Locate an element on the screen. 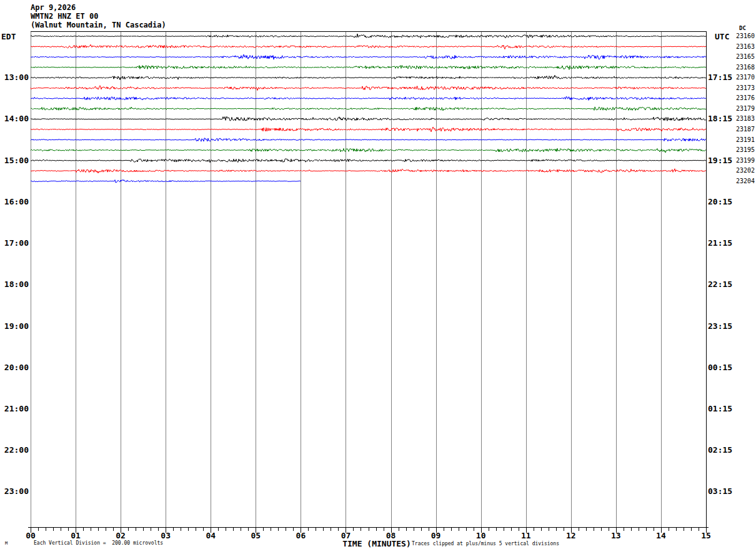  x-tick-label: 05 is located at coordinates (256, 535).